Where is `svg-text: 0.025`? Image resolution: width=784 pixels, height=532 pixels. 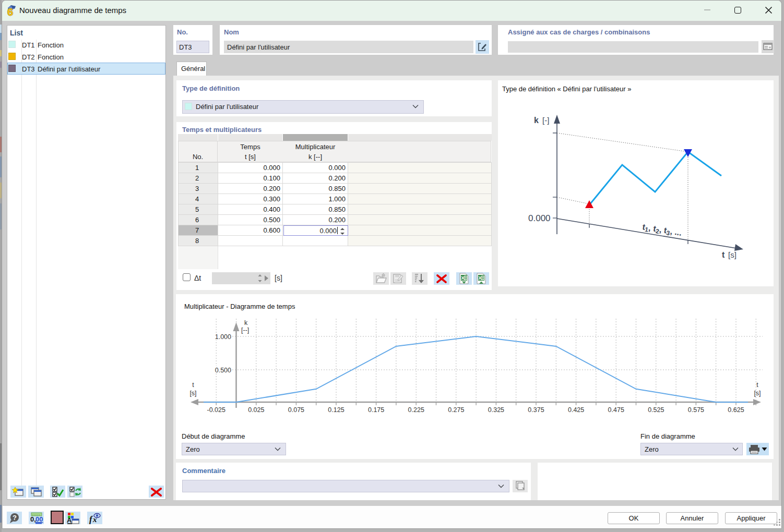 svg-text: 0.025 is located at coordinates (256, 410).